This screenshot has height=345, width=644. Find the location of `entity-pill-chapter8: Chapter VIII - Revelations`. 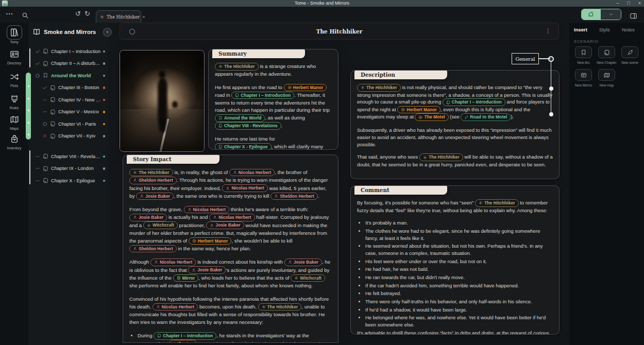

entity-pill-chapter8: Chapter VIII - Revelations is located at coordinates (248, 126).